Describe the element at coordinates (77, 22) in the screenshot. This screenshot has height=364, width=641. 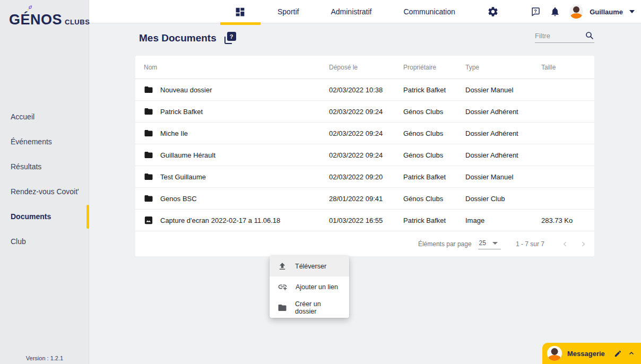
I see `brand-secondary: CLUBS` at that location.